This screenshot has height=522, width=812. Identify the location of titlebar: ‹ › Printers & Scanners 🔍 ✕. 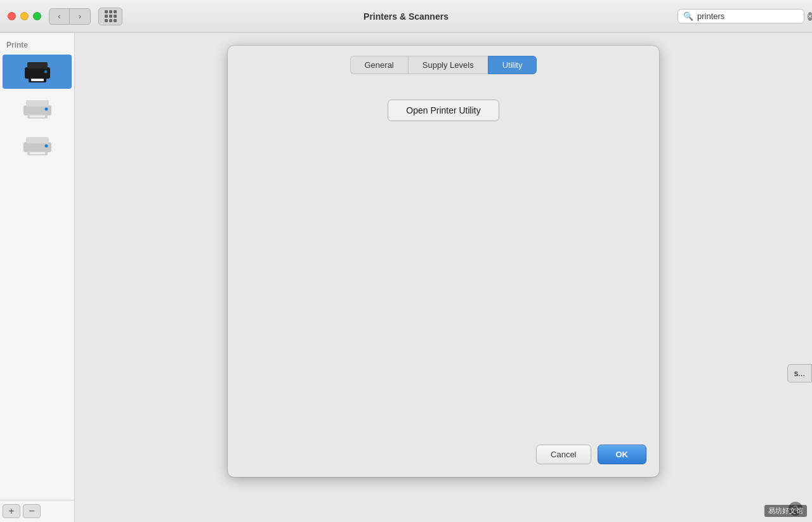
(406, 16).